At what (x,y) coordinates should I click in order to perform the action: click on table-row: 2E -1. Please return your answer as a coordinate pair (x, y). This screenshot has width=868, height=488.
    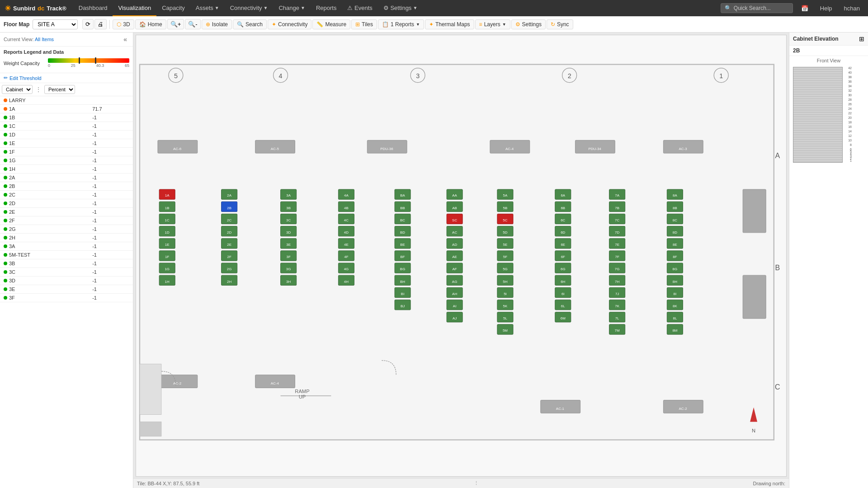
    Looking at the image, I should click on (66, 212).